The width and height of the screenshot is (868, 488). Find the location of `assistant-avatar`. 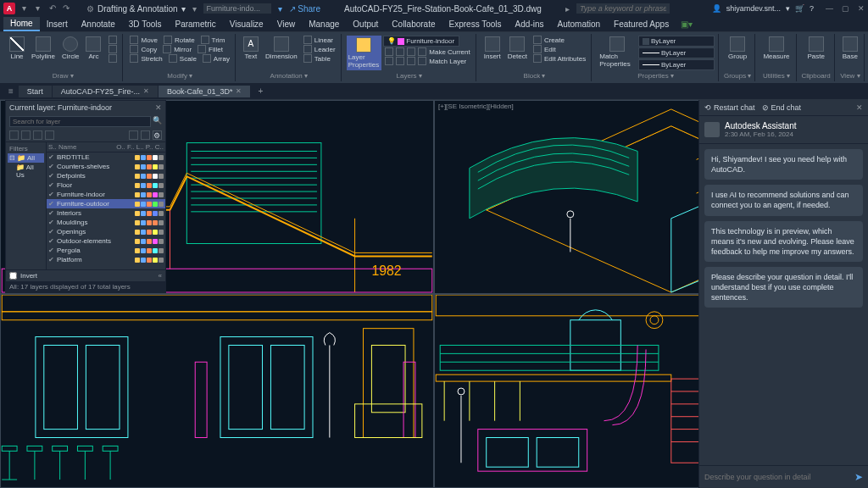

assistant-avatar is located at coordinates (712, 130).